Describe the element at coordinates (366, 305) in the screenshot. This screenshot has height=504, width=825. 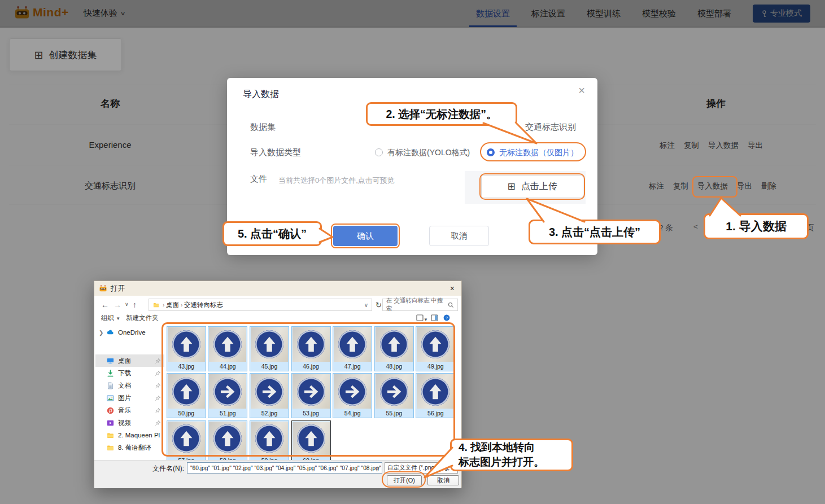
I see `address-dropdown-icon: ∨` at that location.